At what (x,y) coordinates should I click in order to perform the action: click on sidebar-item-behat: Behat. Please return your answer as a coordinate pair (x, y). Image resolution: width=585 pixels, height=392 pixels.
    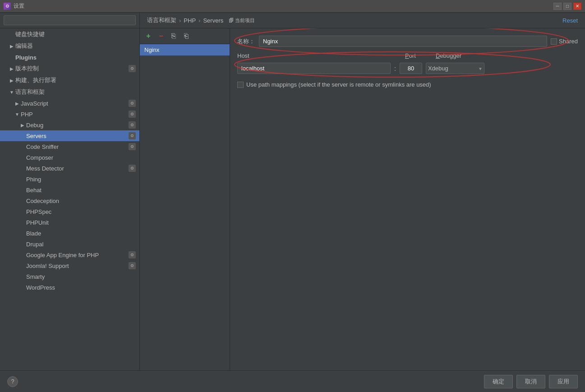
    Looking at the image, I should click on (69, 190).